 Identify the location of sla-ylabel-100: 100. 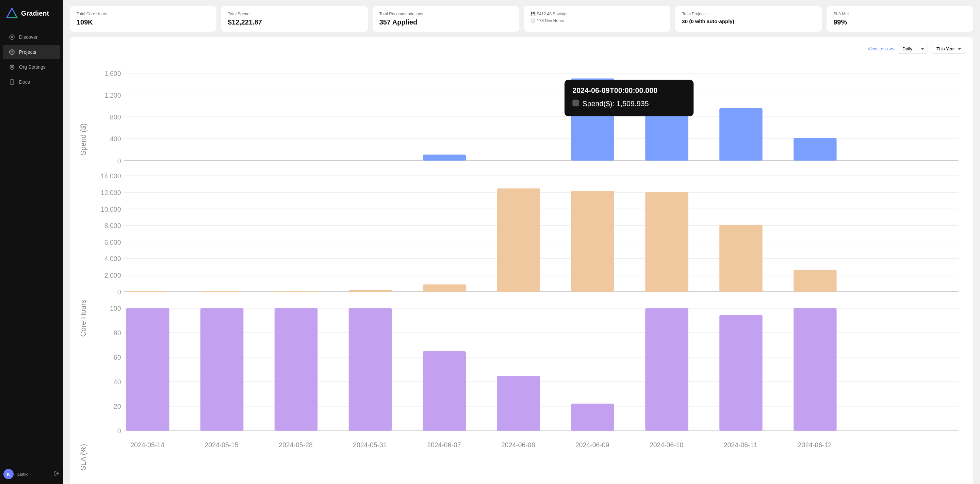
(116, 308).